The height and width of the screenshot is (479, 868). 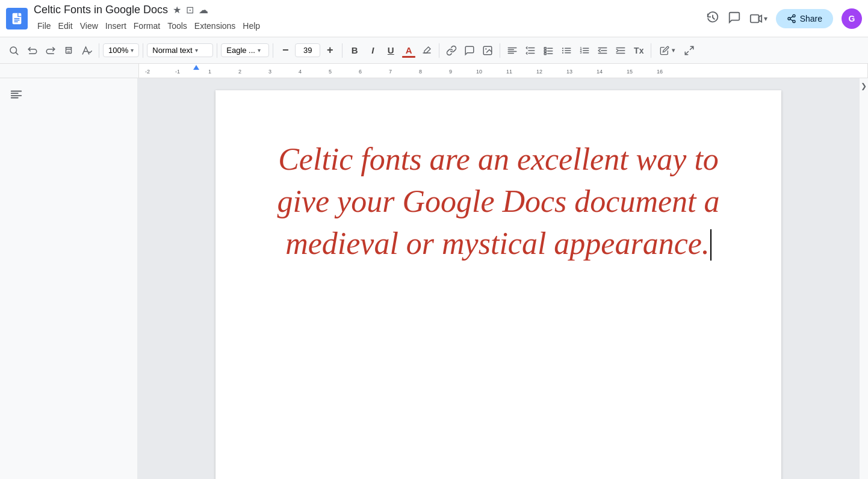 What do you see at coordinates (240, 72) in the screenshot?
I see `svg-text: 2` at bounding box center [240, 72].